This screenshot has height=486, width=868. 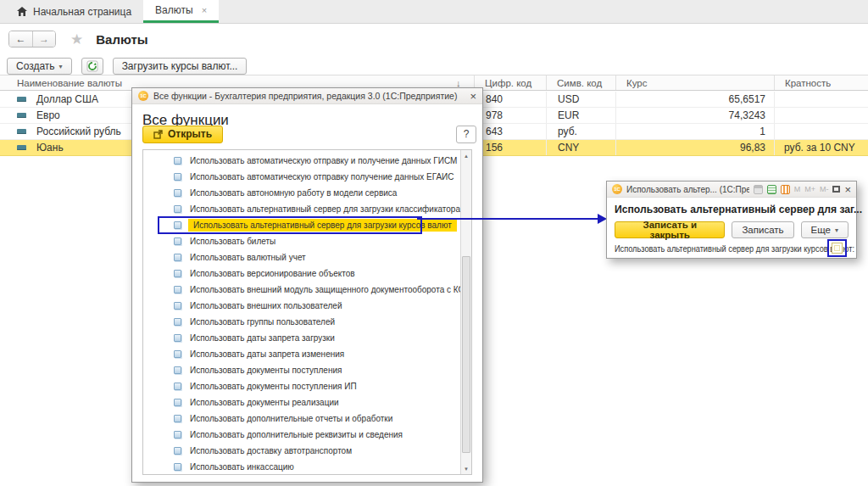 I want to click on dialog-title-bar: 1С Все функции - Бухгалтерия предприятия…, so click(x=307, y=97).